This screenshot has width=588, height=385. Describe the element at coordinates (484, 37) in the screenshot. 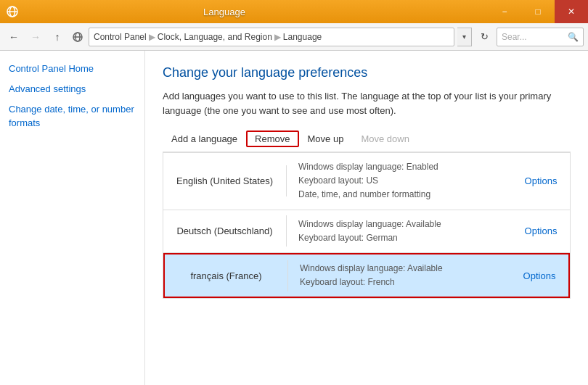

I see `refresh-button: ↻` at that location.